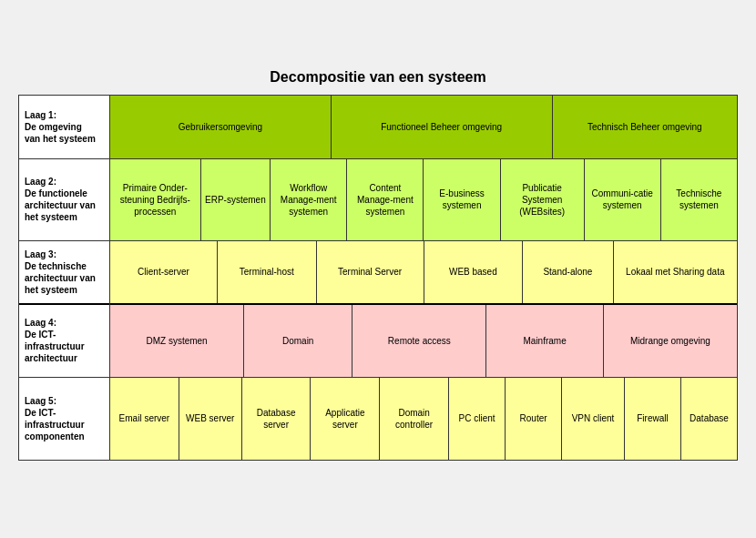 The width and height of the screenshot is (756, 538). I want to click on label-laag3: Laag 3: De technische architectuur van h…, so click(64, 273).